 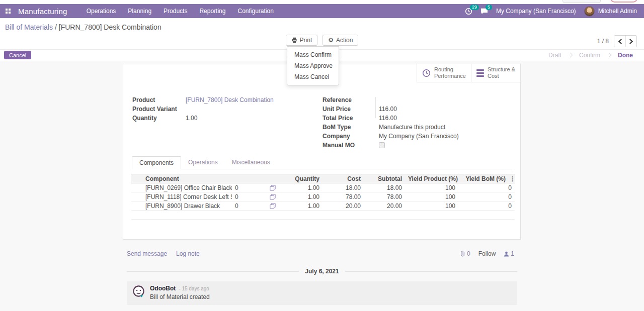 What do you see at coordinates (203, 163) in the screenshot?
I see `tab-operations: Operations` at bounding box center [203, 163].